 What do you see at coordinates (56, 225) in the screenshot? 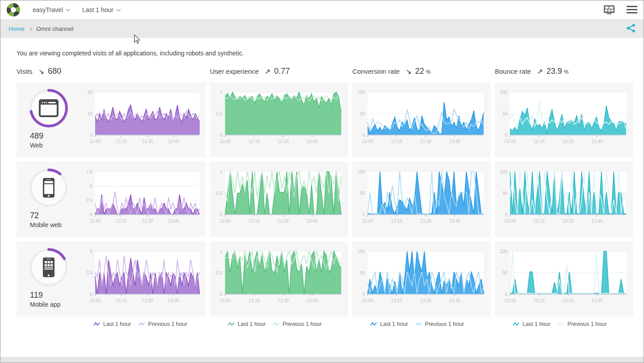
I see `channel-label: Mobile web` at bounding box center [56, 225].